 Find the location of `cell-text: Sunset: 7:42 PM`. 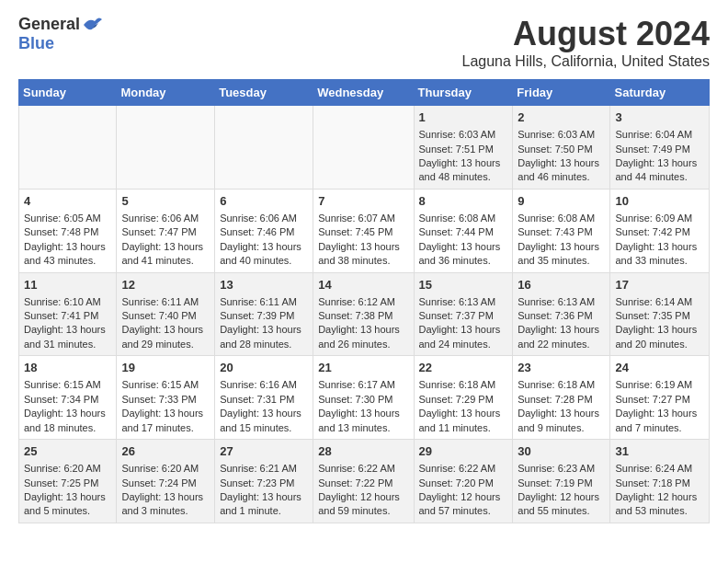

cell-text: Sunset: 7:42 PM is located at coordinates (660, 232).